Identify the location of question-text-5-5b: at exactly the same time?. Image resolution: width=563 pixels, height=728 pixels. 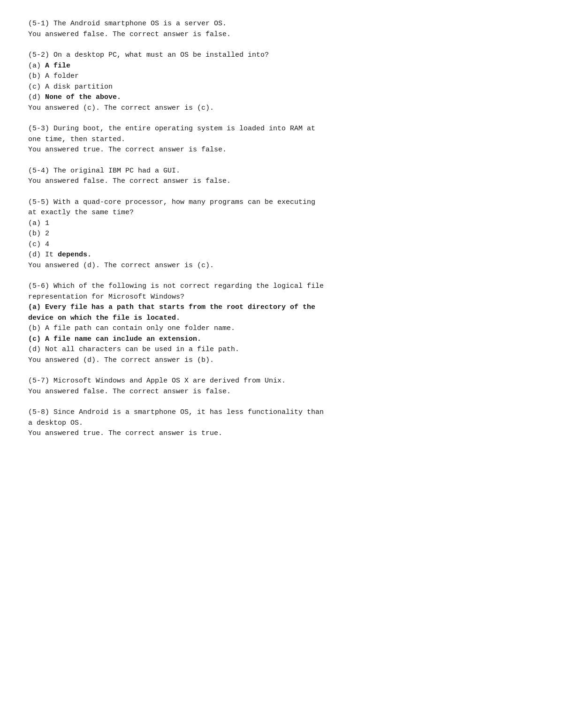
(282, 213).